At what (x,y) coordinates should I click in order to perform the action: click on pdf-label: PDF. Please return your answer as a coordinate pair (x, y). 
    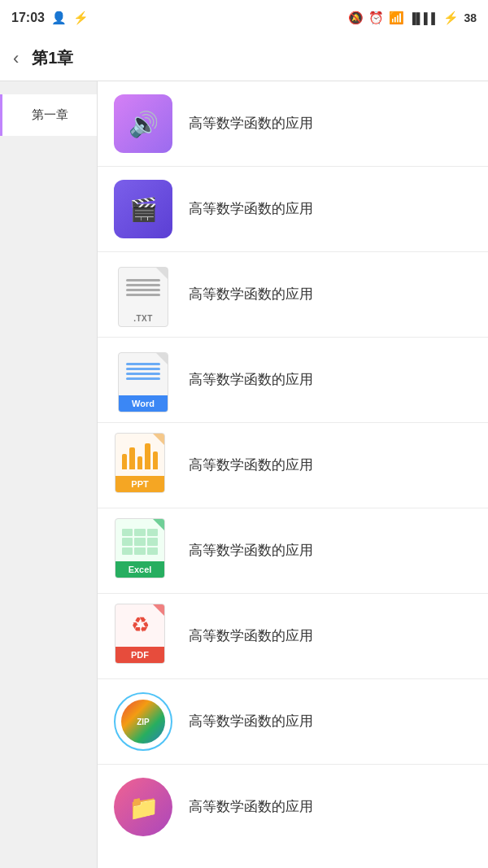
    Looking at the image, I should click on (140, 655).